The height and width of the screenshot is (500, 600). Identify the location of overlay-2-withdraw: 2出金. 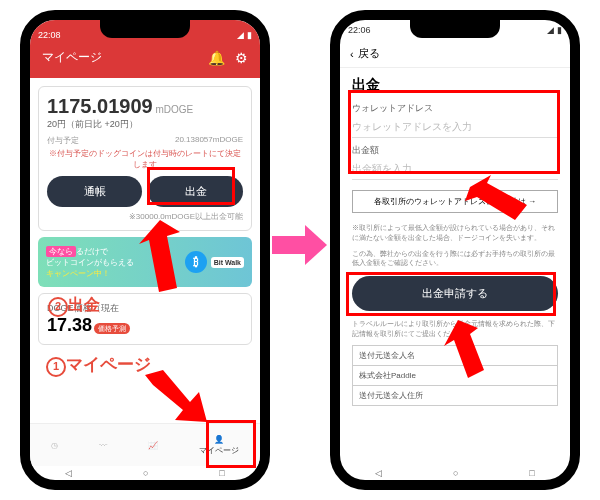
(74, 306).